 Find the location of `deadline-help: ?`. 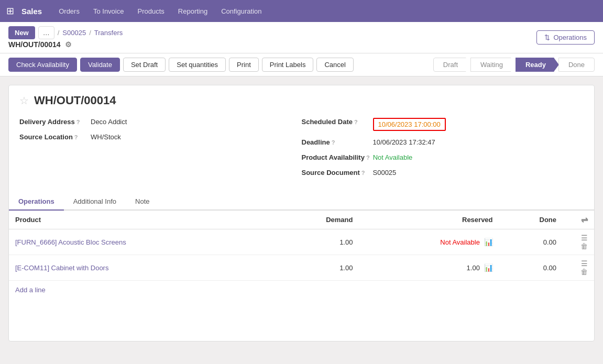

deadline-help: ? is located at coordinates (333, 142).